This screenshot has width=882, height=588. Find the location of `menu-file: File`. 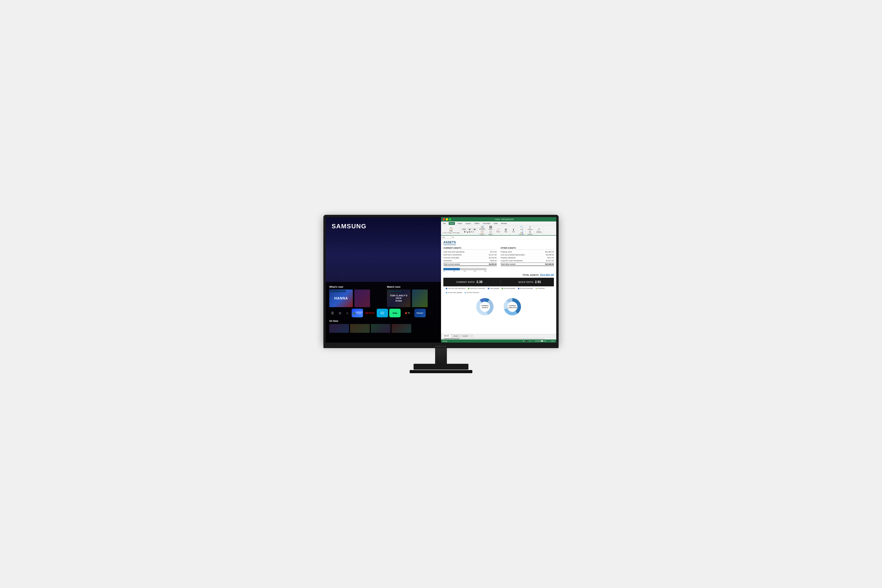

menu-file: File is located at coordinates (444, 224).